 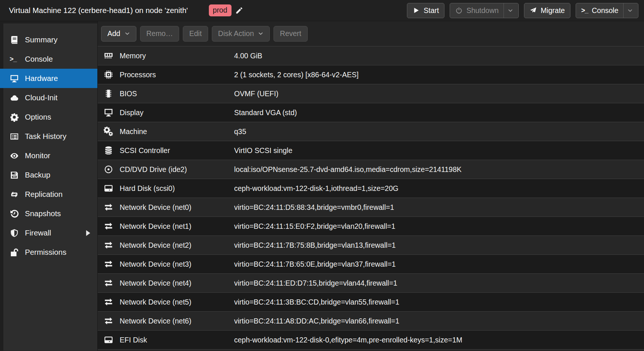 I want to click on floppy-icon, so click(x=14, y=175).